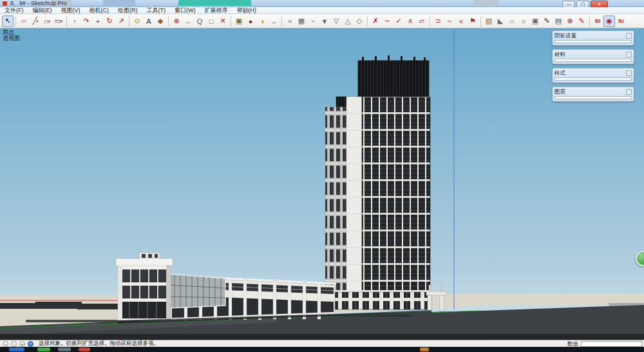  Describe the element at coordinates (593, 73) in the screenshot. I see `tray-header: 样式□` at that location.